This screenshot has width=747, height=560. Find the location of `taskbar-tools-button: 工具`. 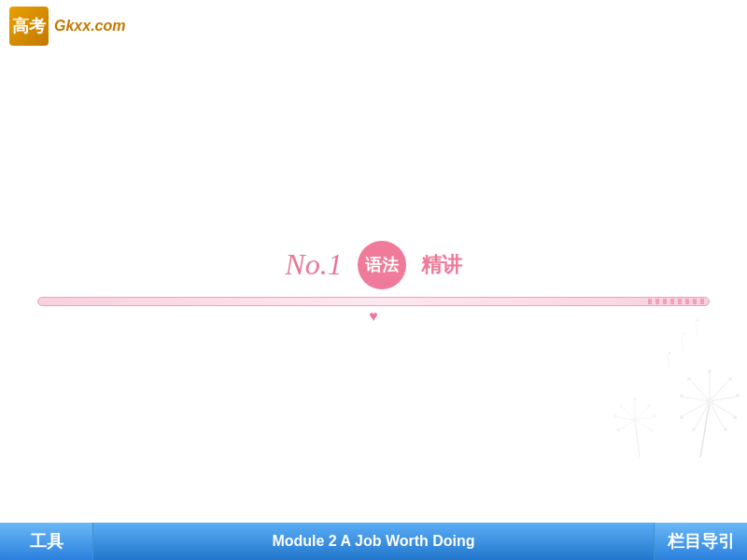

taskbar-tools-button: 工具 is located at coordinates (47, 541).